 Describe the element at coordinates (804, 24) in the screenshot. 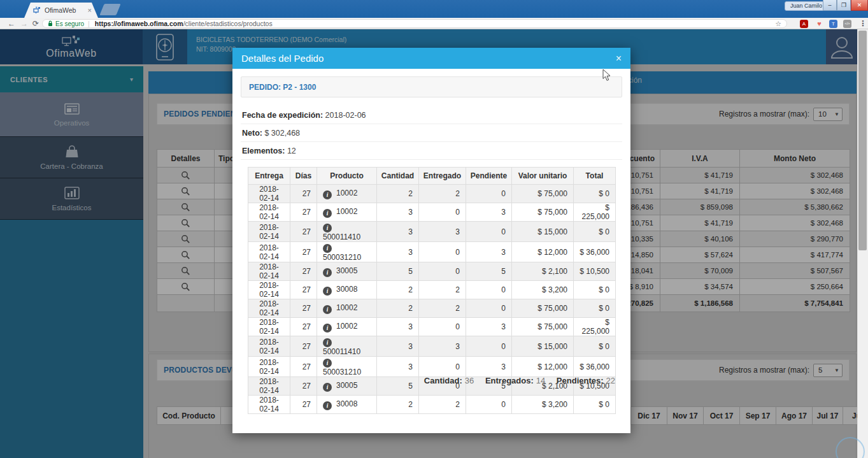

I see `pdf-extension-icon: A` at that location.